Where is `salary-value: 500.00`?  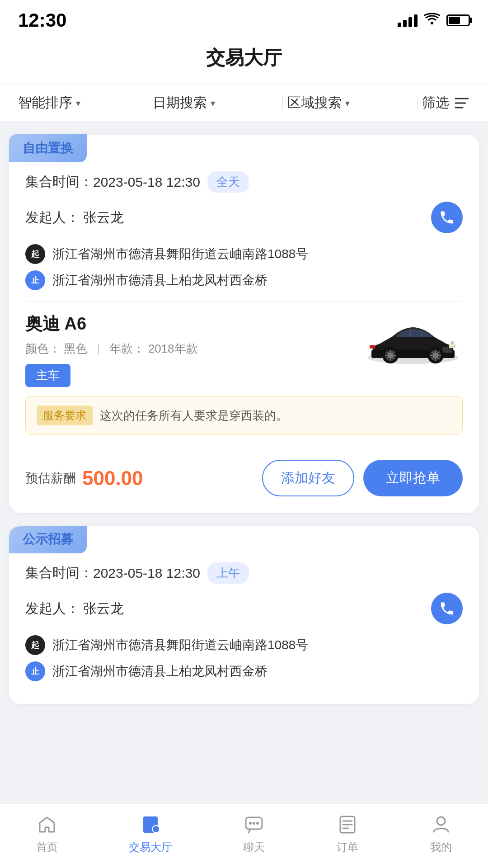 salary-value: 500.00 is located at coordinates (113, 478).